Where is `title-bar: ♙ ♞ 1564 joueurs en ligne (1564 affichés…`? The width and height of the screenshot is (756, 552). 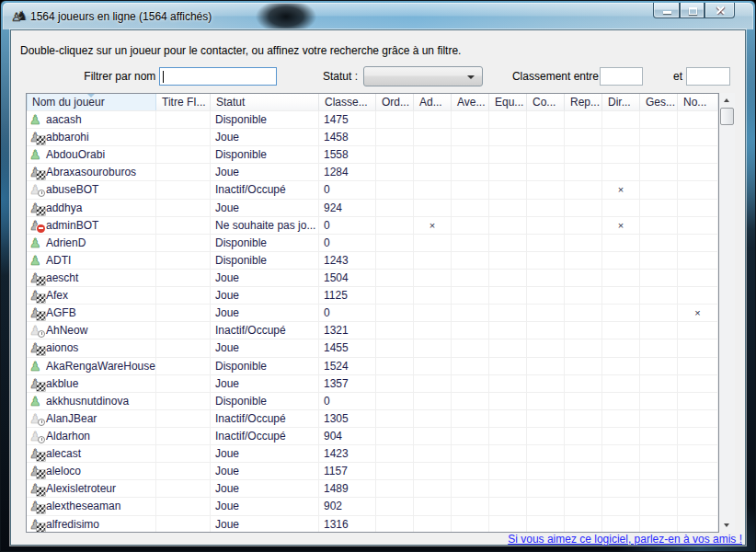
title-bar: ♙ ♞ 1564 joueurs en ligne (1564 affichés… is located at coordinates (378, 17).